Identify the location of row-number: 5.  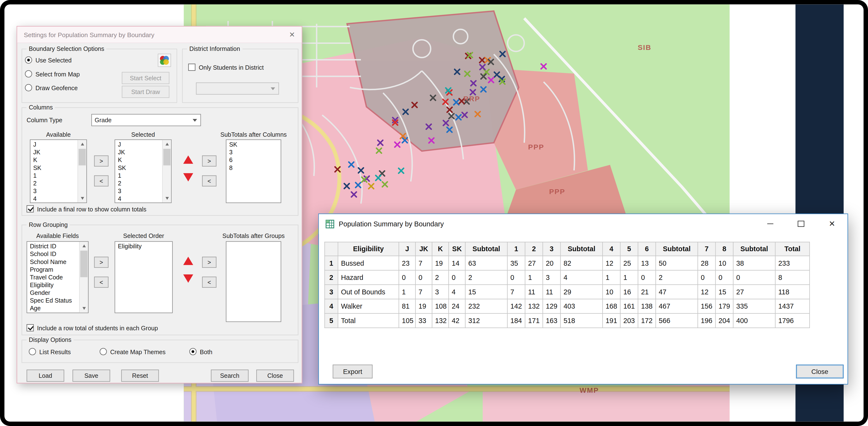
(332, 321).